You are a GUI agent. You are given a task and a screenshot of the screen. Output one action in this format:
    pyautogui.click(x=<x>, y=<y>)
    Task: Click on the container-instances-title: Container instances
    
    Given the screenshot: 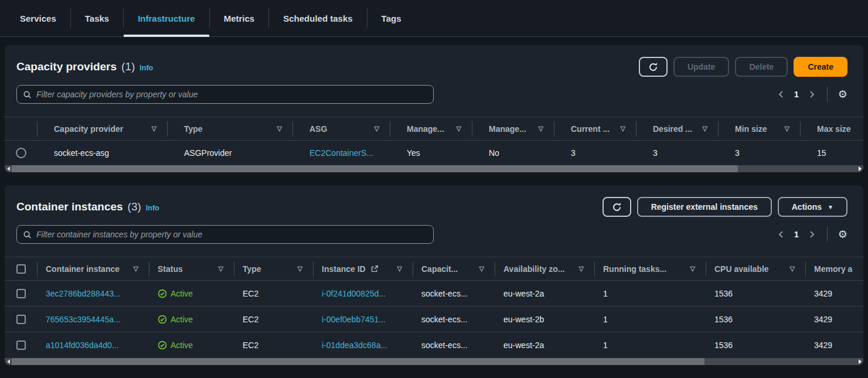 What is the action you would take?
    pyautogui.click(x=70, y=207)
    